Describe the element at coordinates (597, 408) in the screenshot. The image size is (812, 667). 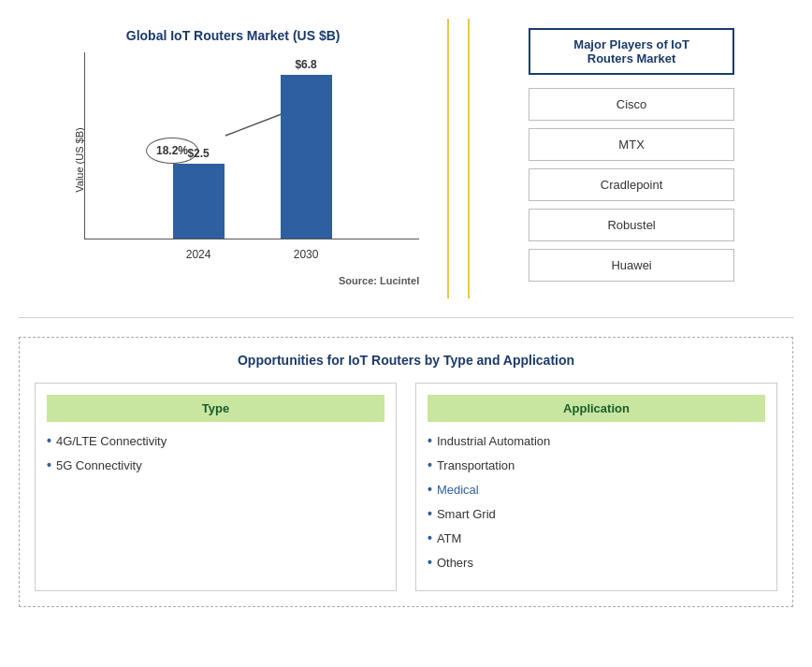
I see `application-header: Application` at that location.